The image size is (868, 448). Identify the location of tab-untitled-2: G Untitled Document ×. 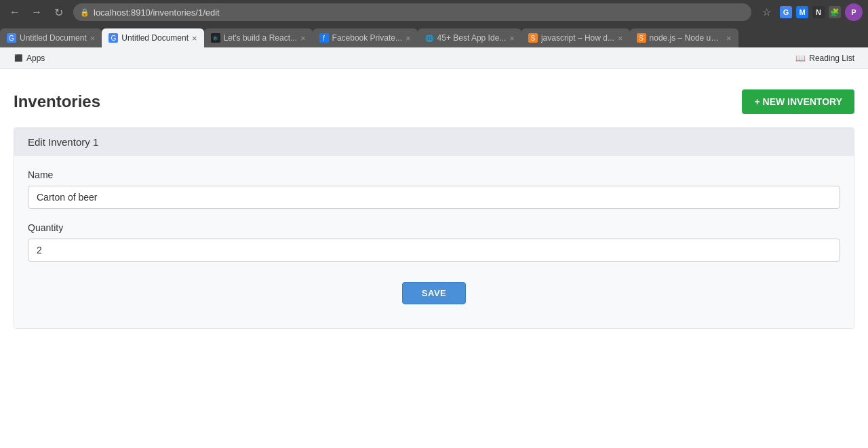
(153, 38).